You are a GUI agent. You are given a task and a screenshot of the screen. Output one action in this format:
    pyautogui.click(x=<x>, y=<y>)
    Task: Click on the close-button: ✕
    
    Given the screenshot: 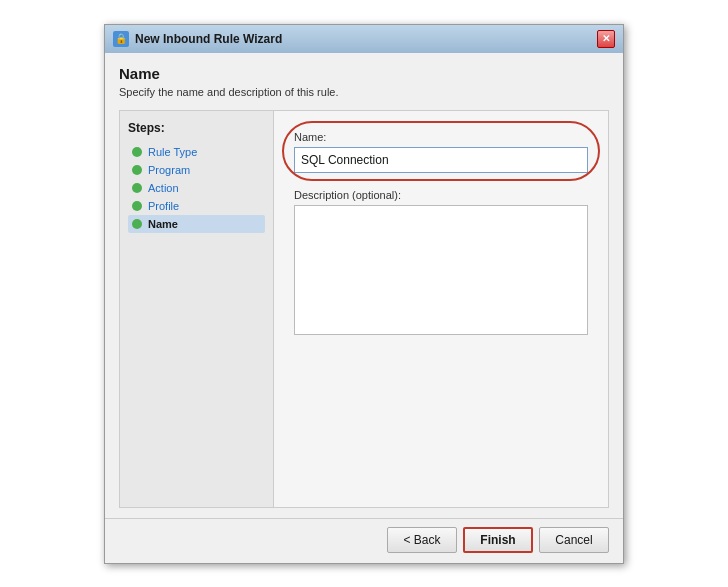 What is the action you would take?
    pyautogui.click(x=606, y=39)
    